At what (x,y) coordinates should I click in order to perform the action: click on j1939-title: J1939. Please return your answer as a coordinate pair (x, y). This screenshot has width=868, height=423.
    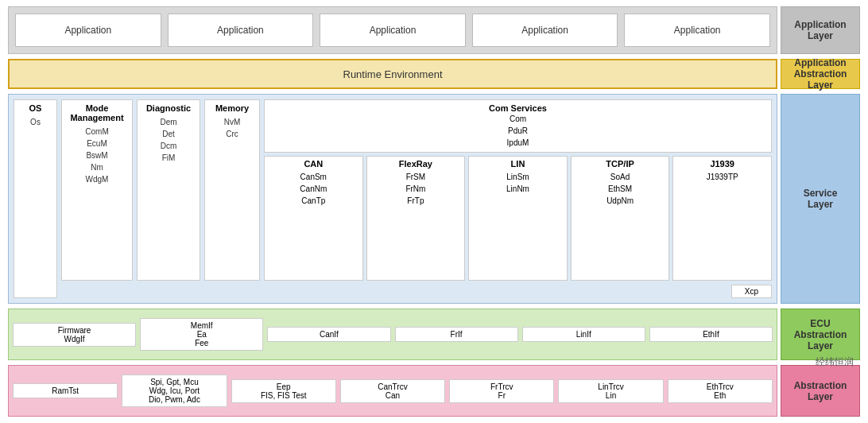
    Looking at the image, I should click on (722, 164).